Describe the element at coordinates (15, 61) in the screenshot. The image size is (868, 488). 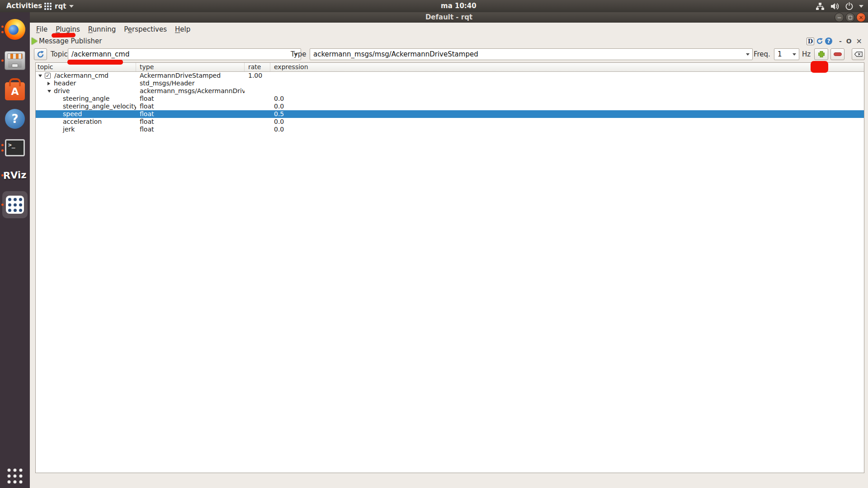
I see `file-cabinet-icon` at that location.